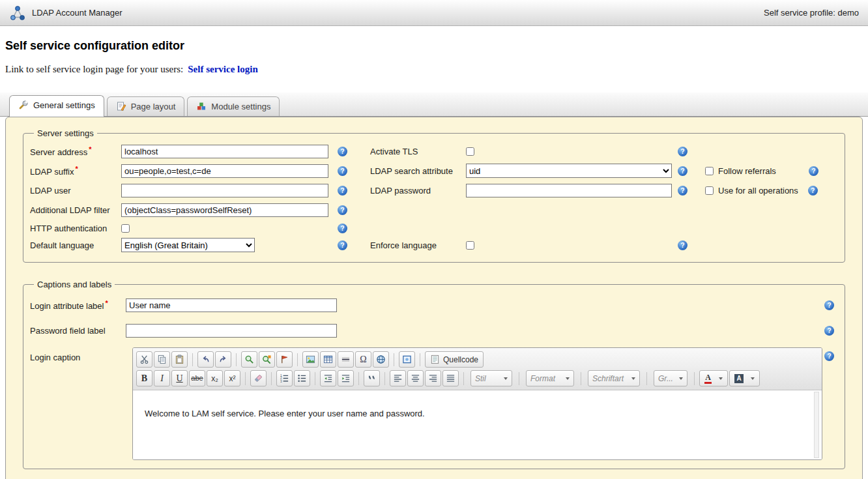 The image size is (868, 479). I want to click on align-left-icon, so click(398, 378).